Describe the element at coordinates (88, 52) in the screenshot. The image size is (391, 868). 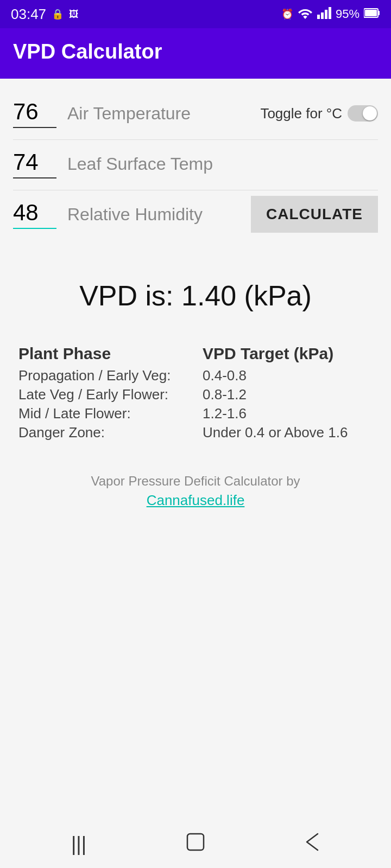
I see `app-title: VPD Calculator` at that location.